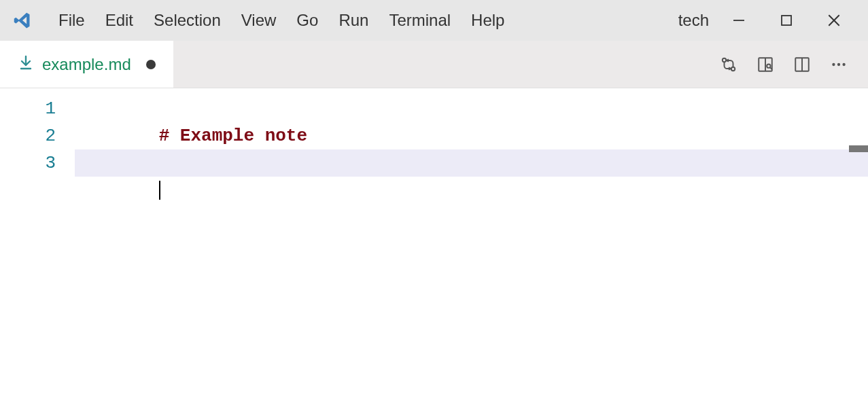 This screenshot has width=868, height=411. Describe the element at coordinates (353, 20) in the screenshot. I see `menu-run: Run` at that location.